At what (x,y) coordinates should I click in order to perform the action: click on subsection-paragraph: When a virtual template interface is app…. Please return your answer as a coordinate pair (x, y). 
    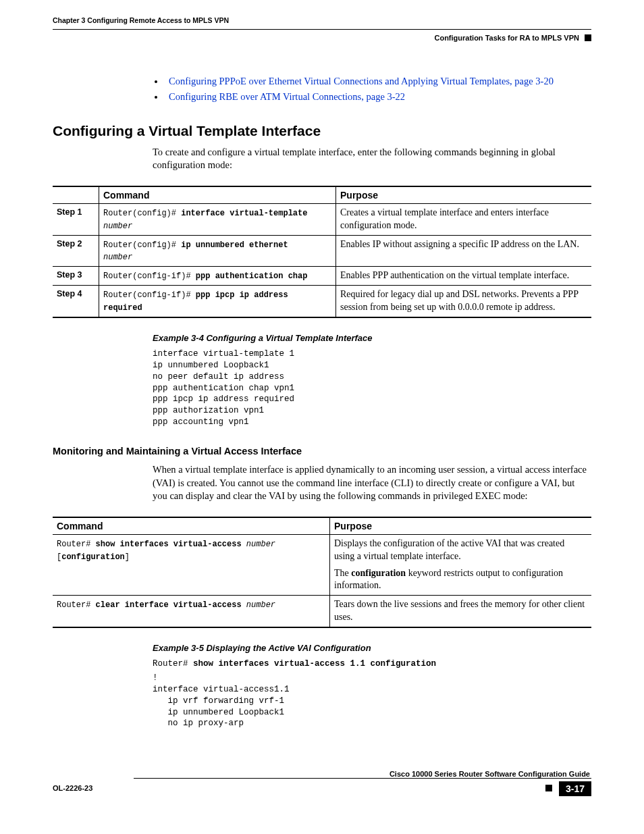
    Looking at the image, I should click on (372, 484).